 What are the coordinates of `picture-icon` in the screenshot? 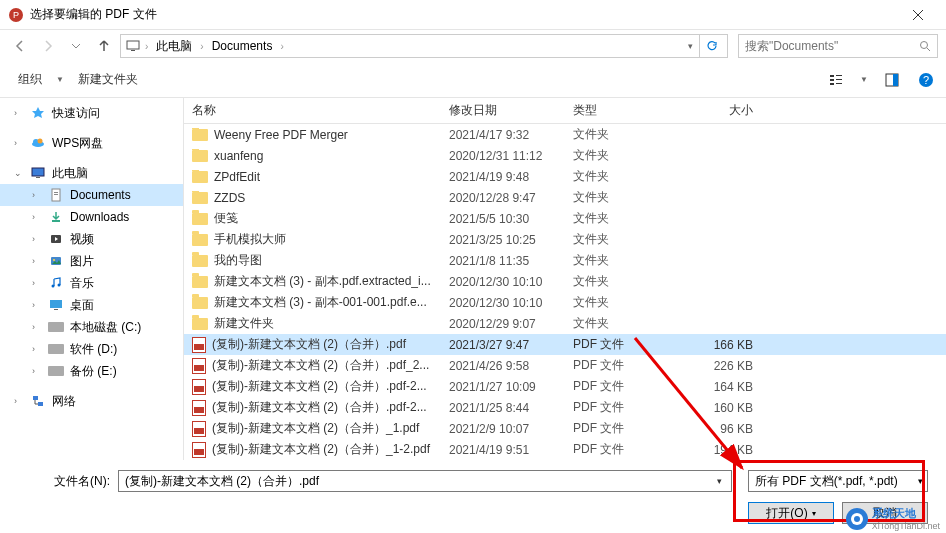 It's located at (56, 261).